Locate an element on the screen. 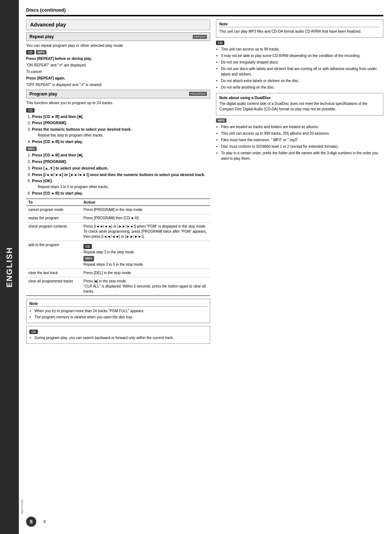  repeat-play-subheader: Repeat play REPEAT is located at coordinates (118, 37).